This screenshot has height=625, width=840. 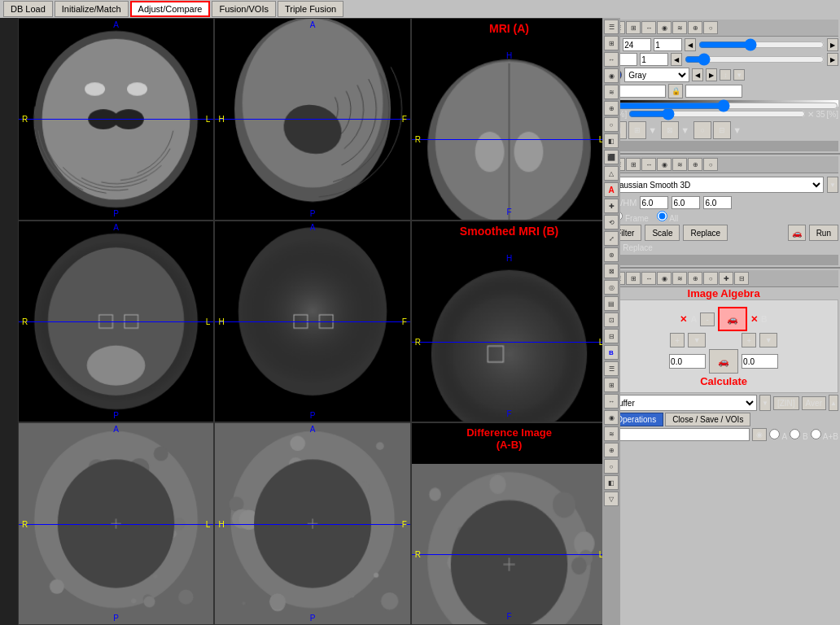 I want to click on mini-btn-alg2: ⊞, so click(x=633, y=278).